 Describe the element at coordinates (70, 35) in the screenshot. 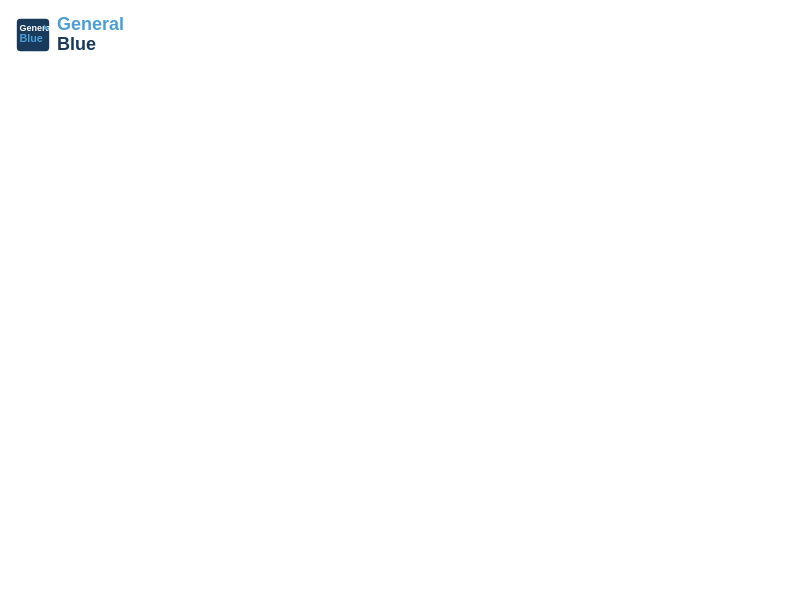

I see `logo: General Blue GeneralBlue` at that location.